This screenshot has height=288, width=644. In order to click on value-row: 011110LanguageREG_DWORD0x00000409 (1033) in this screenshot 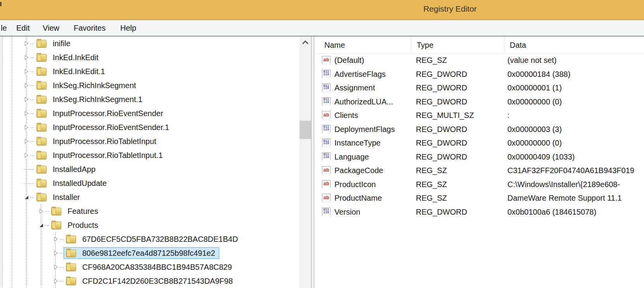, I will do `click(479, 157)`.